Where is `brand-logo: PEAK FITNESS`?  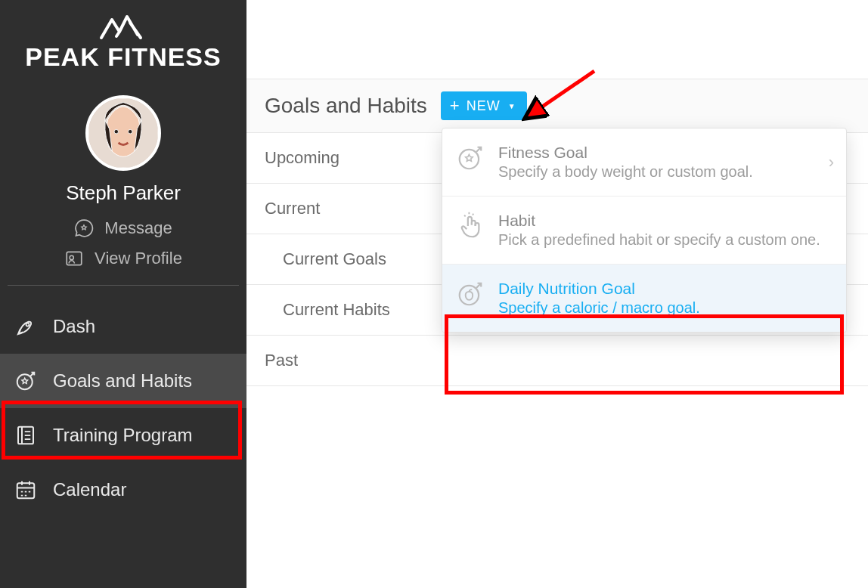
brand-logo: PEAK FITNESS is located at coordinates (123, 45).